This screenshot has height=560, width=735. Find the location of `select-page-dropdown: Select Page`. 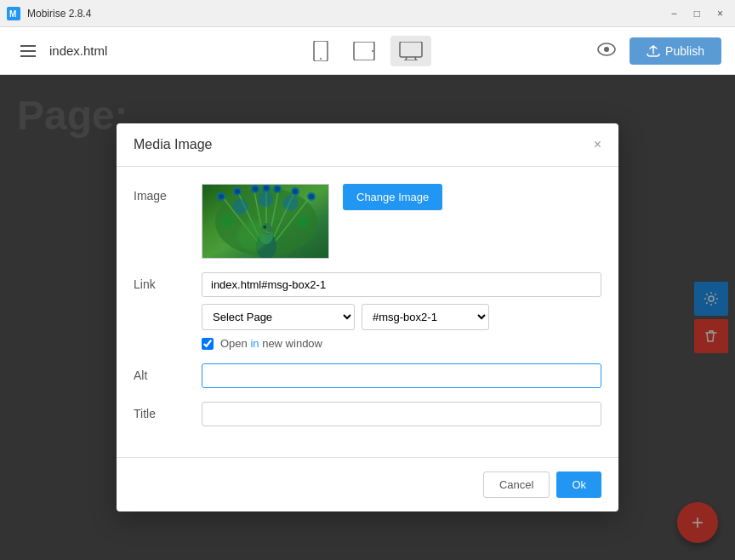

select-page-dropdown: Select Page is located at coordinates (278, 317).